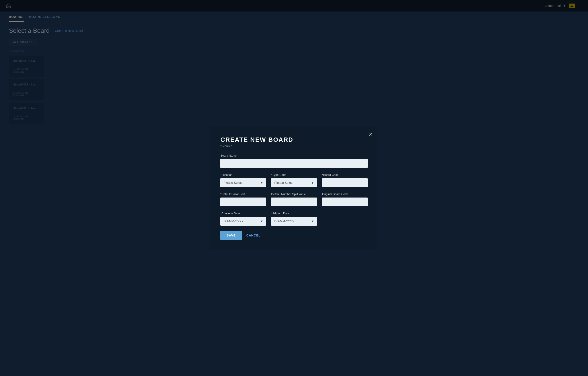  I want to click on modal-actions: SAVE CANCEL, so click(294, 235).